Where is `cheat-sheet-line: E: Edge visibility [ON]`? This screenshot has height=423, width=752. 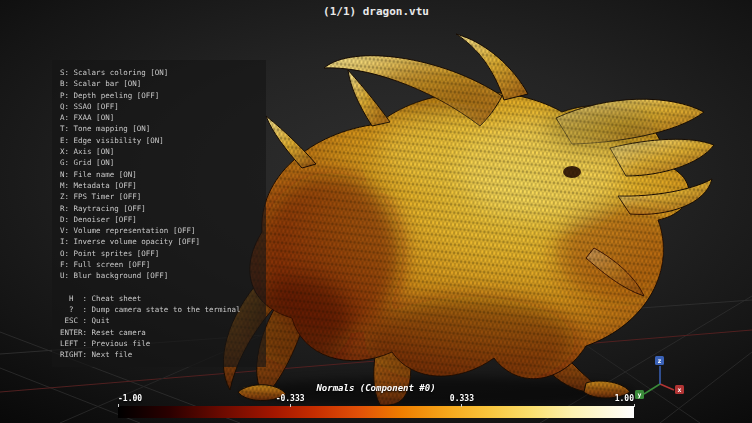 cheat-sheet-line: E: Edge visibility [ON] is located at coordinates (159, 140).